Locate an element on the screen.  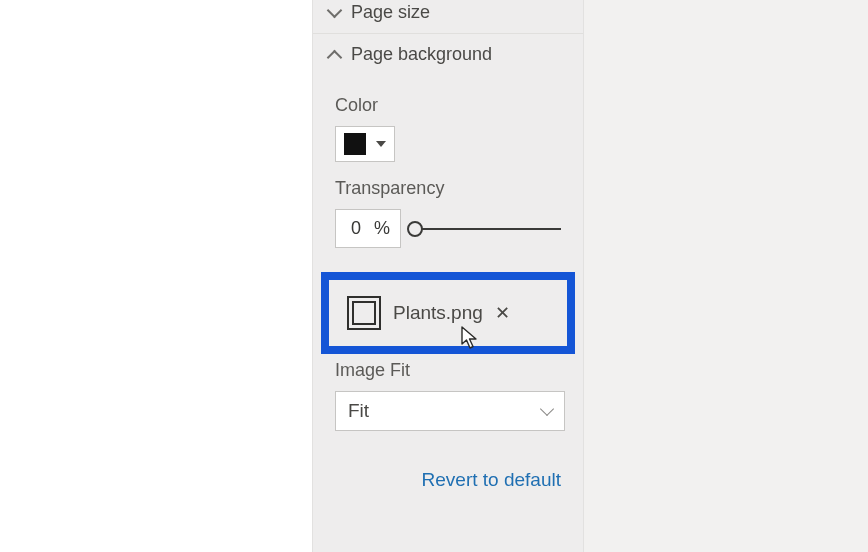
transparency-input is located at coordinates (356, 228).